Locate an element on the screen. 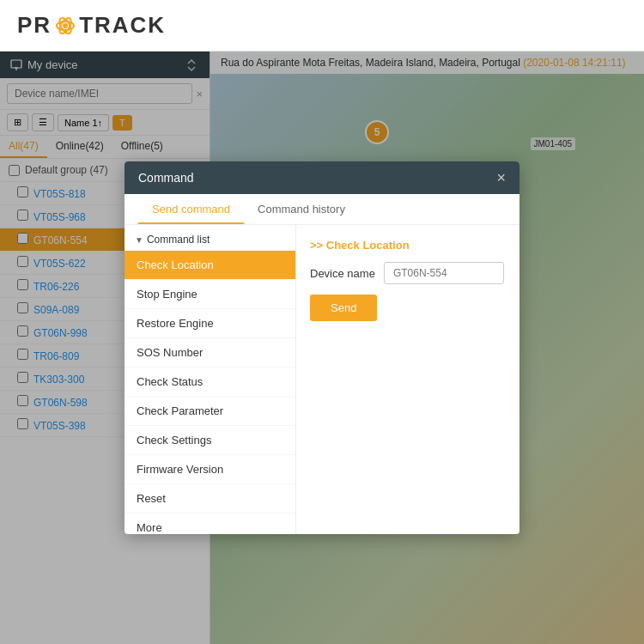 This screenshot has width=644, height=644. logo-post: TRACK is located at coordinates (122, 26).